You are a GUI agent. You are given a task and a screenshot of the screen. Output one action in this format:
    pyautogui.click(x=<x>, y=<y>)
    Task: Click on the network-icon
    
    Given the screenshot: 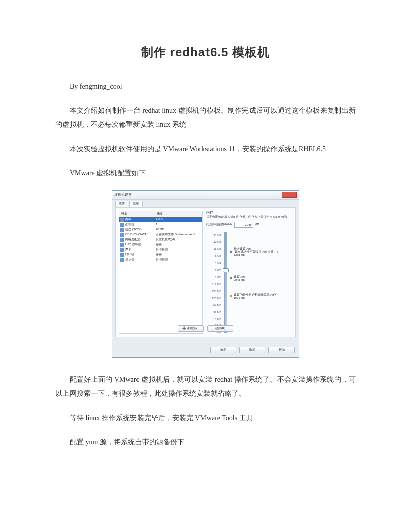 What is the action you would take?
    pyautogui.click(x=122, y=240)
    